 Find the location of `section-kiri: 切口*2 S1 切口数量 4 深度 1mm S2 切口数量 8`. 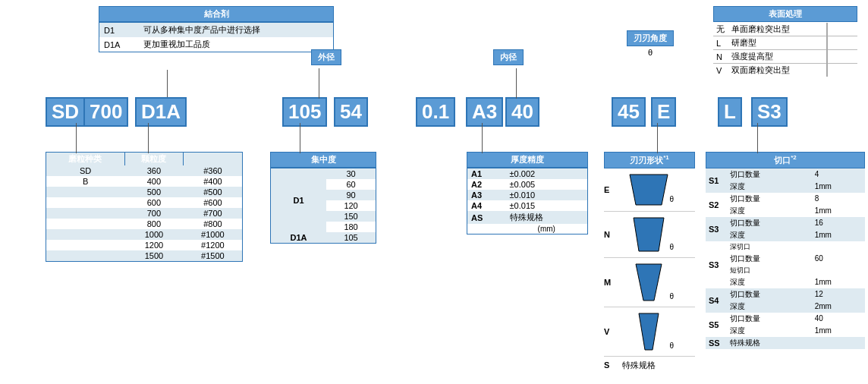

section-kiri: 切口*2 S1 切口数量 4 深度 1mm S2 切口数量 8 is located at coordinates (785, 250).